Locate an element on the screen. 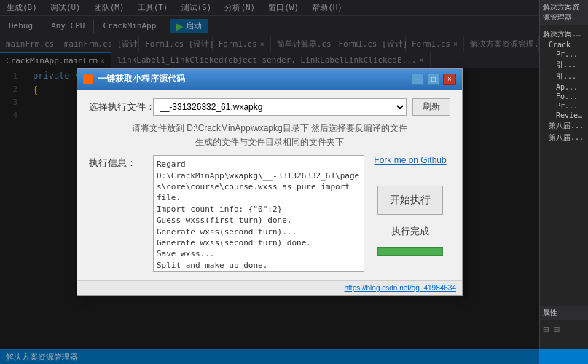  tree-item-pr2: Pr... is located at coordinates (564, 106).